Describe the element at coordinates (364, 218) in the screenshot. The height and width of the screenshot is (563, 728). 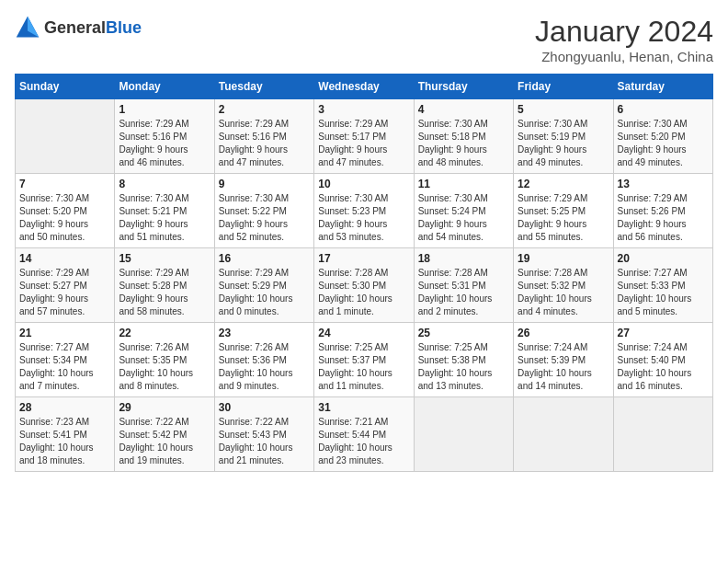
I see `day-info: Sunrise: 7:30 AM Sunset: 5:23 PM Dayligh…` at that location.